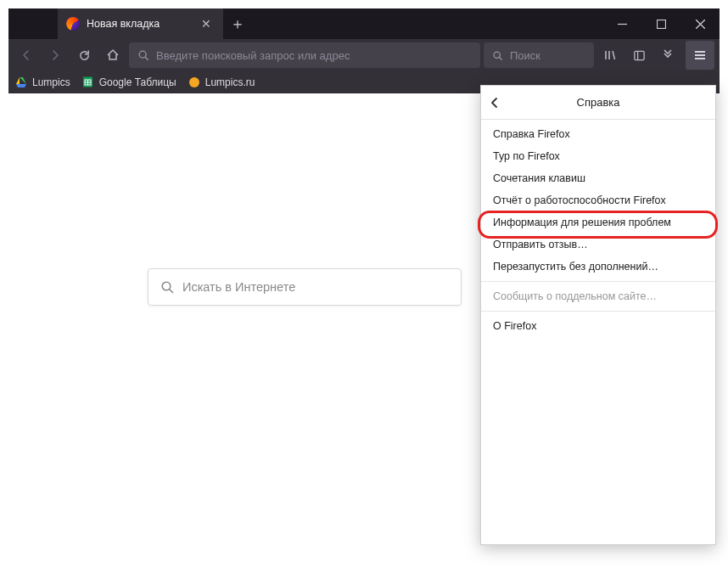 The height and width of the screenshot is (585, 728). Describe the element at coordinates (222, 82) in the screenshot. I see `bookmark-item: Lumpics.ru` at that location.